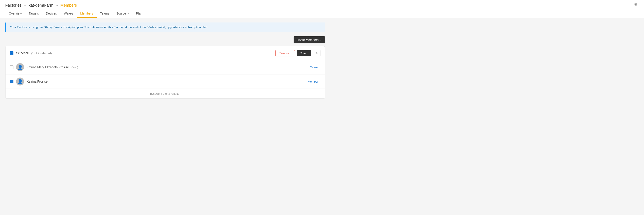 This screenshot has height=215, width=644. What do you see at coordinates (41, 6) in the screenshot?
I see `breadcrumb-factory: kat-qemu-arm` at bounding box center [41, 6].